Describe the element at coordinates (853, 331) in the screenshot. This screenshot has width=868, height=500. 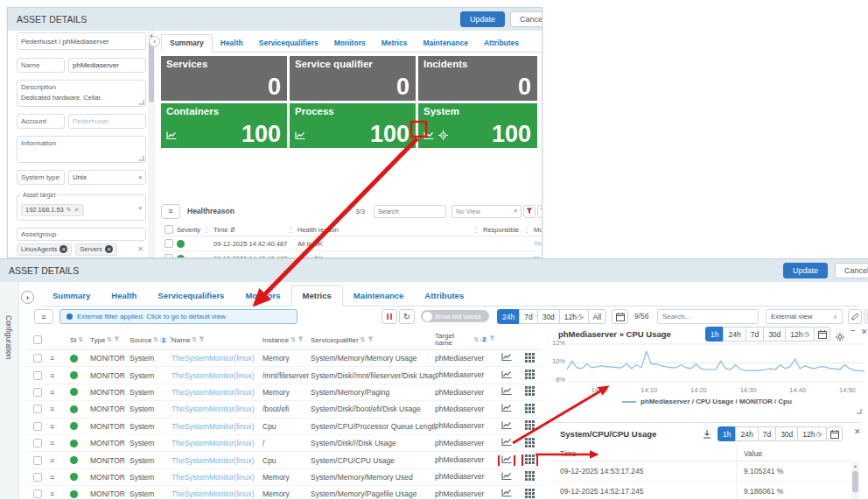
I see `minimize-icon: −` at that location.